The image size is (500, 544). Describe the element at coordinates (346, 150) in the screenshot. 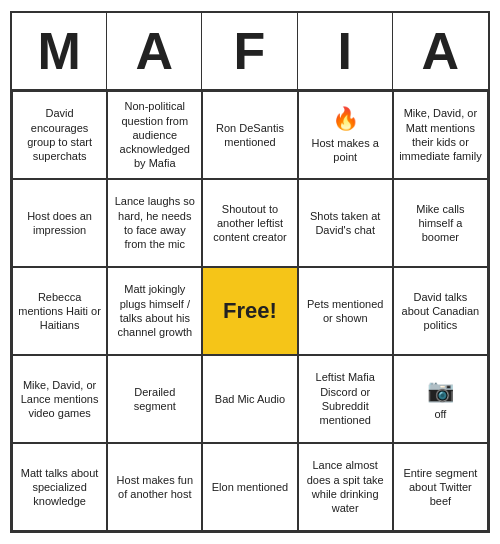

I see `cell-text: Host makes a point` at that location.